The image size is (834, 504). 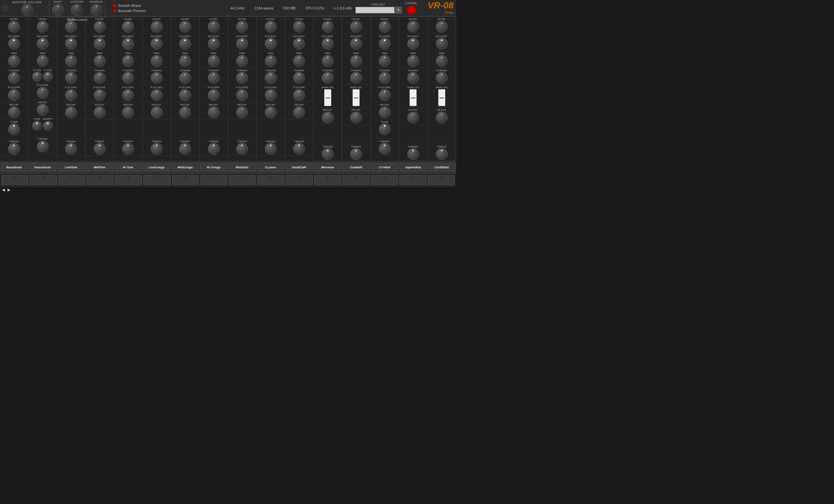 What do you see at coordinates (43, 180) in the screenshot?
I see `pad-snaredrum` at bounding box center [43, 180].